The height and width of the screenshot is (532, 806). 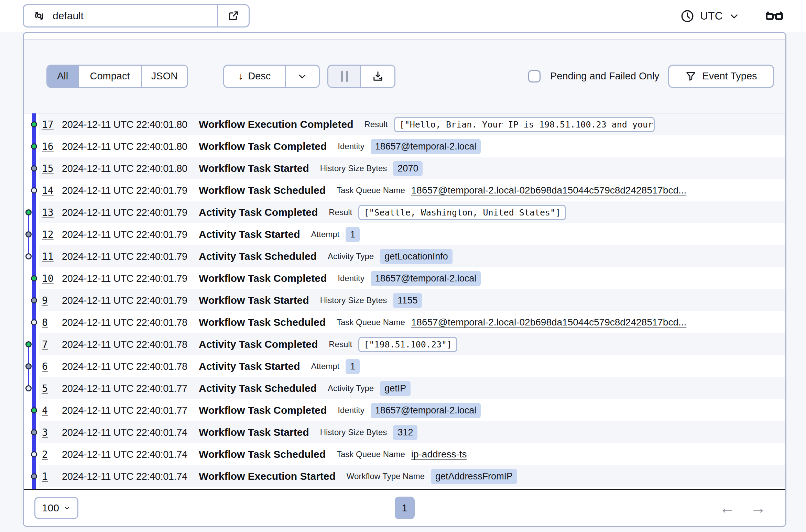 What do you see at coordinates (687, 16) in the screenshot?
I see `clock-icon` at bounding box center [687, 16].